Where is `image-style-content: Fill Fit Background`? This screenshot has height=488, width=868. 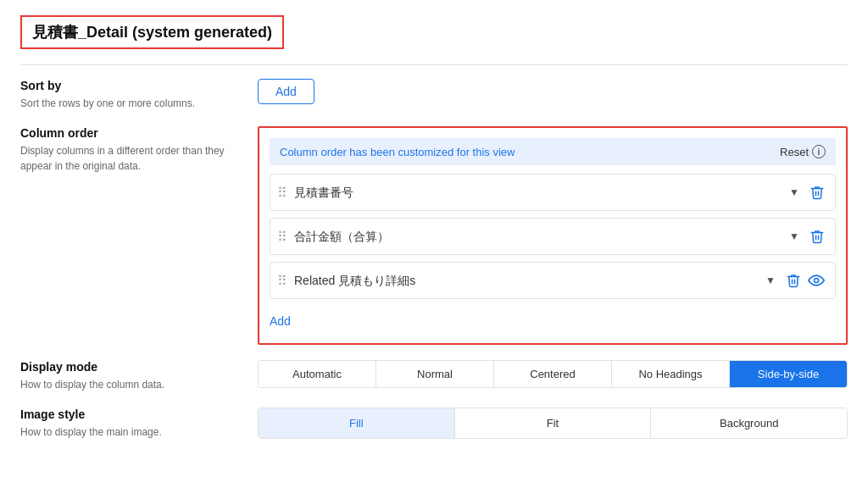 image-style-content: Fill Fit Background is located at coordinates (553, 424).